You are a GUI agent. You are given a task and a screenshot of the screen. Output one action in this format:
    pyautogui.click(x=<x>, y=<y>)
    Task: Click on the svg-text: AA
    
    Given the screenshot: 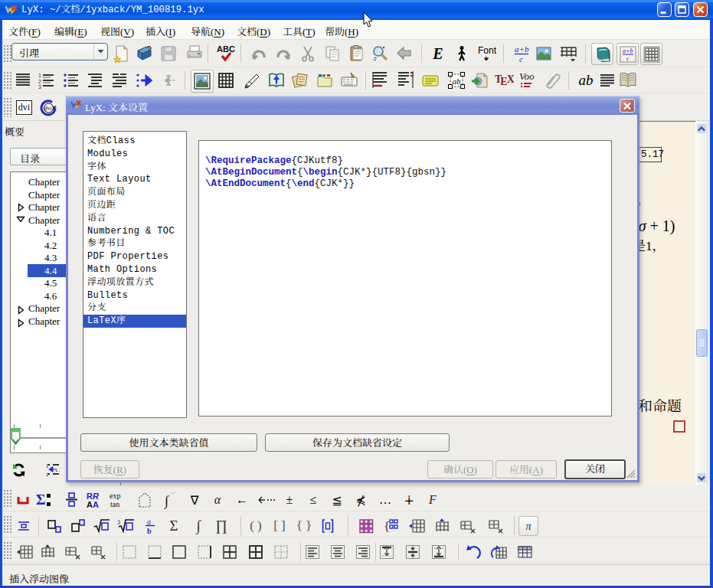 What is the action you would take?
    pyautogui.click(x=93, y=504)
    